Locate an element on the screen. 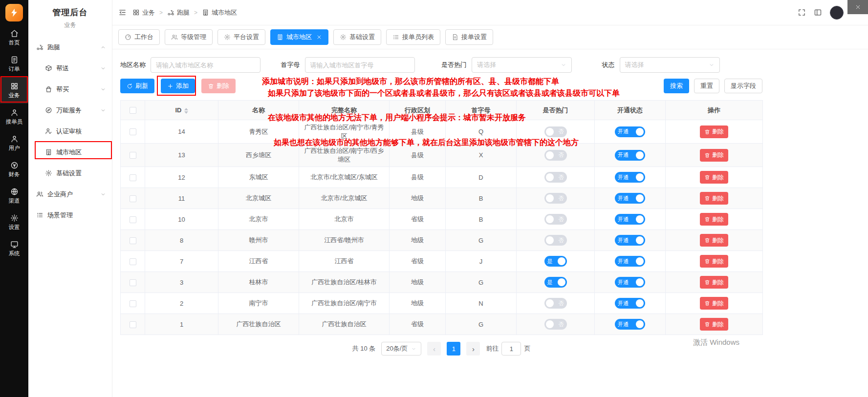 This screenshot has height=397, width=868. app-logo is located at coordinates (14, 13).